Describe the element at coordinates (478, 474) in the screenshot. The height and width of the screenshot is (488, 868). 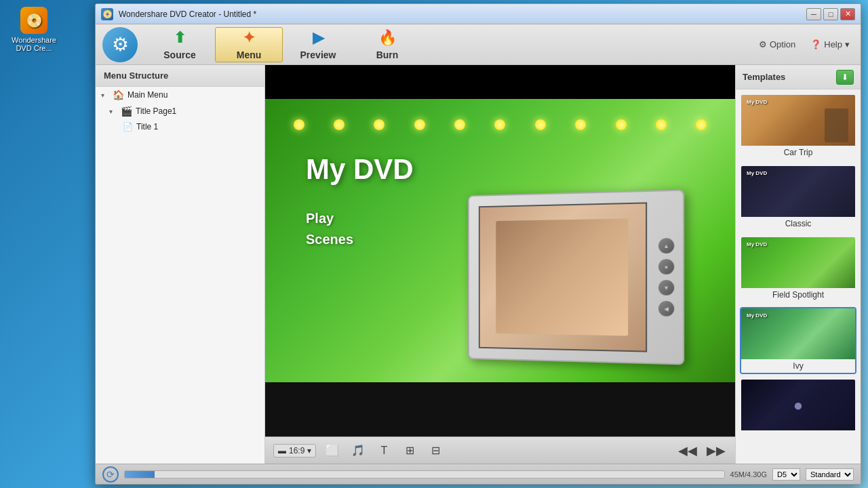
I see `status-bar: ⟳ 45M/4.30G D5 D9 Standard High` at that location.